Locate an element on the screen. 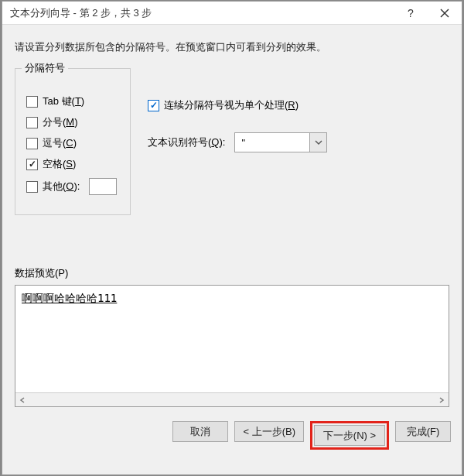  consecutive-checkbox is located at coordinates (153, 105).